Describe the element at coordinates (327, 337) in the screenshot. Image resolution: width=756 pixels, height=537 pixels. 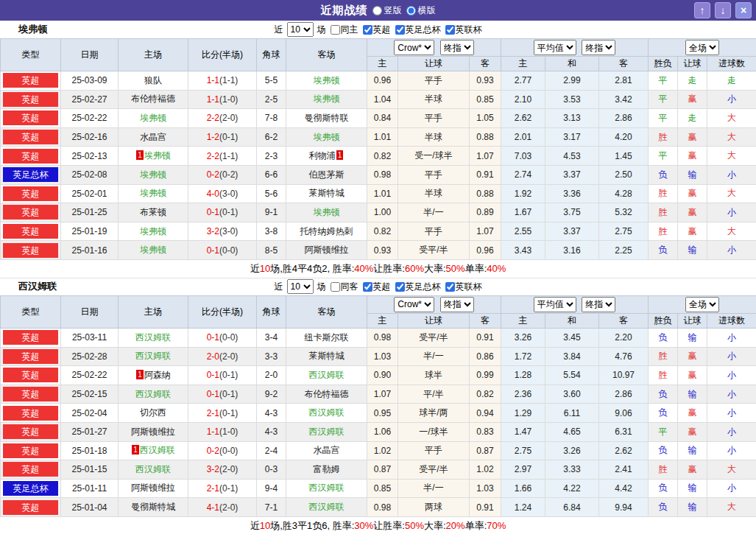
I see `team-label: 纽卡斯尔联` at that location.